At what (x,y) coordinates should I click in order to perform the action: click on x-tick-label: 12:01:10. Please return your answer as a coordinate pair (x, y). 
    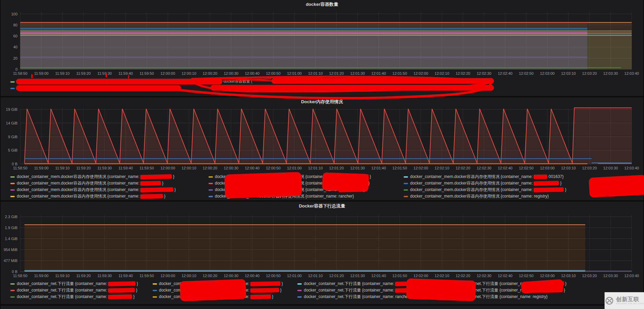
    Looking at the image, I should click on (315, 73).